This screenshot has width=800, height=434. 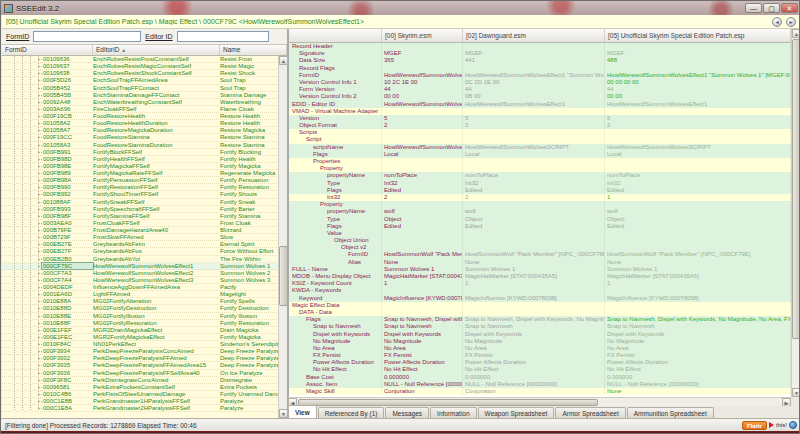 I want to click on horizontal-scroll-thumb, so click(x=448, y=402).